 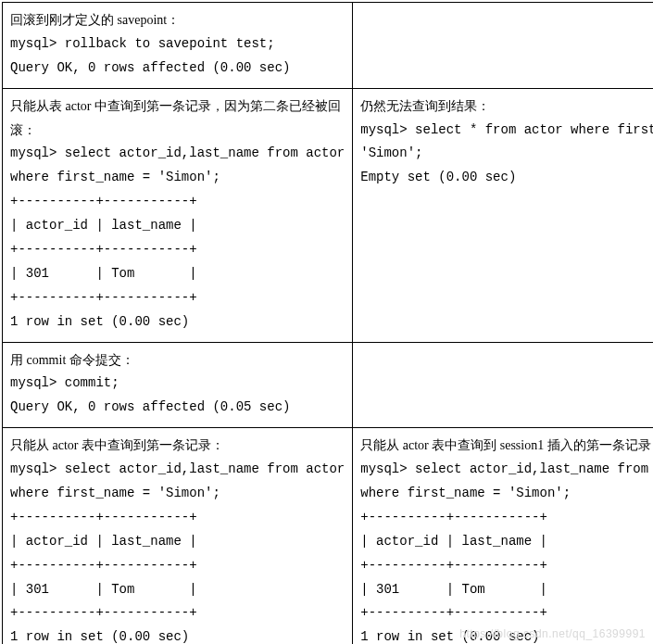 I want to click on code-line: Query OK, 0 rows affected (0.05 sec), so click(x=178, y=408).